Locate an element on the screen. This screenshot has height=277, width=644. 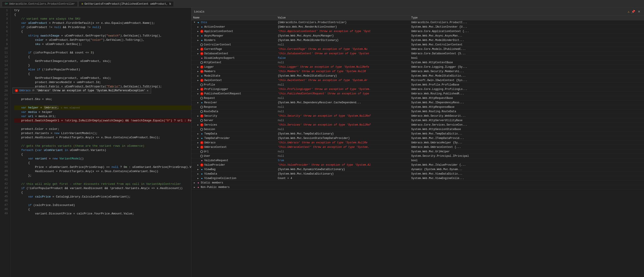
locals-row-Server: Server null System.Web.HttpServerUtility… is located at coordinates (418, 121).